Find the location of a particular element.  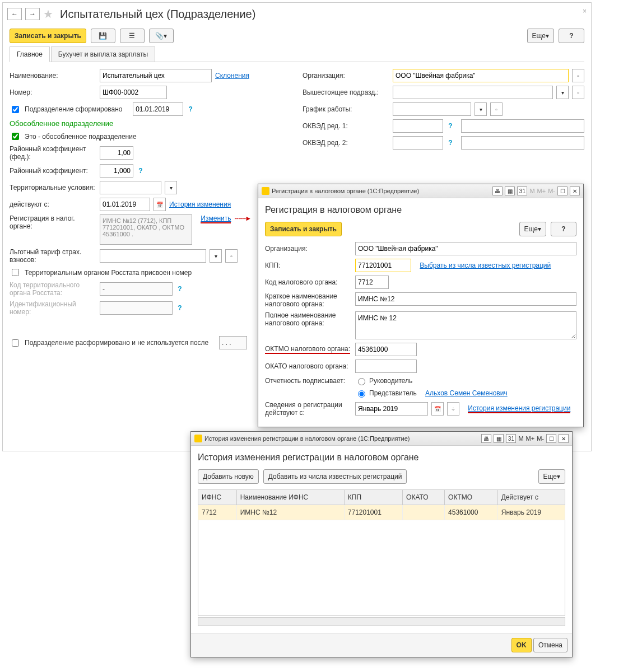

short-name-input is located at coordinates (466, 299).